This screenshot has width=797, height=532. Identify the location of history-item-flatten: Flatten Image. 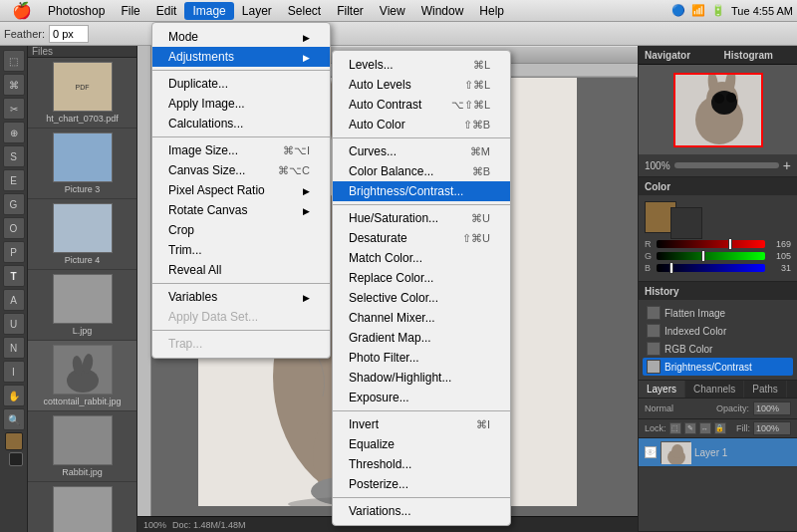
(717, 313).